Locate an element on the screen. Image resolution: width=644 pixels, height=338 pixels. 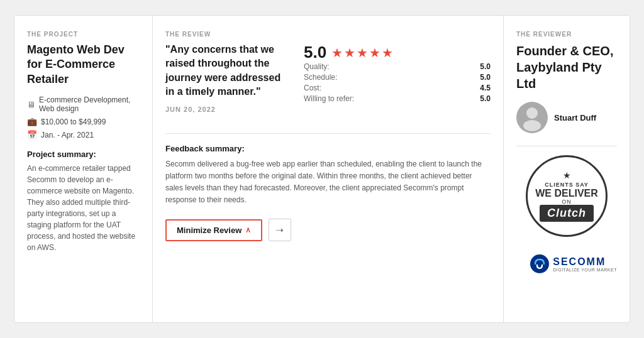
review-date: JUN 20, 2022 is located at coordinates (228, 109).